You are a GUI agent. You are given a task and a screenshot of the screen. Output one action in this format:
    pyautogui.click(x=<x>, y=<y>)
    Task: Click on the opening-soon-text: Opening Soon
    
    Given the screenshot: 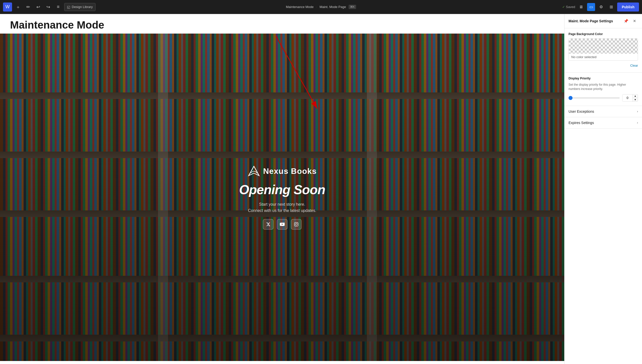 What is the action you would take?
    pyautogui.click(x=282, y=190)
    